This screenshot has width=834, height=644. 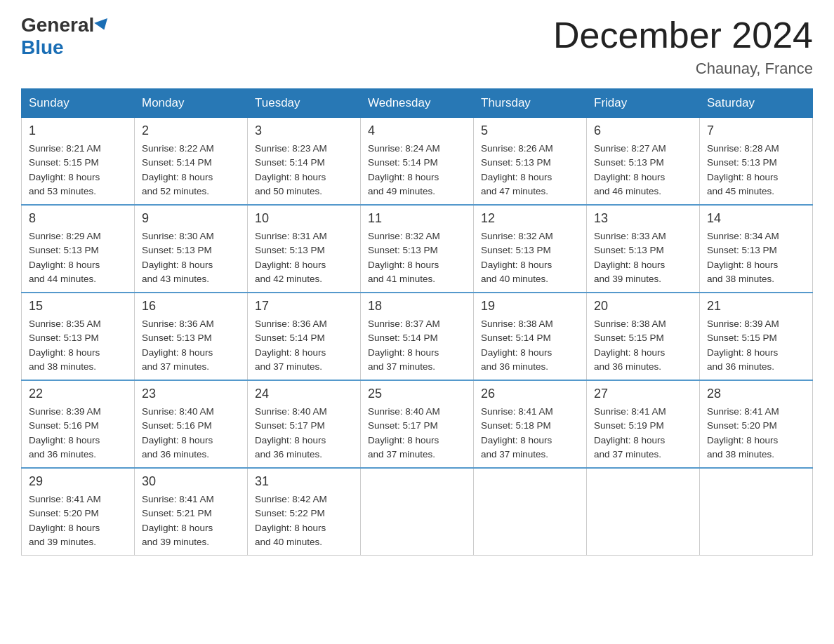 What do you see at coordinates (417, 130) in the screenshot?
I see `day-number: 4` at bounding box center [417, 130].